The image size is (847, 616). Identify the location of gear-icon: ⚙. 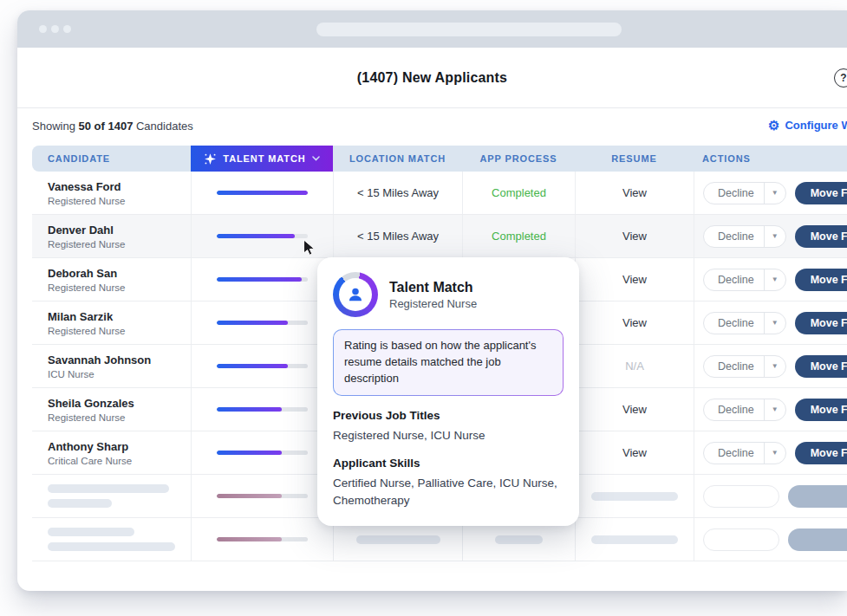
(773, 125).